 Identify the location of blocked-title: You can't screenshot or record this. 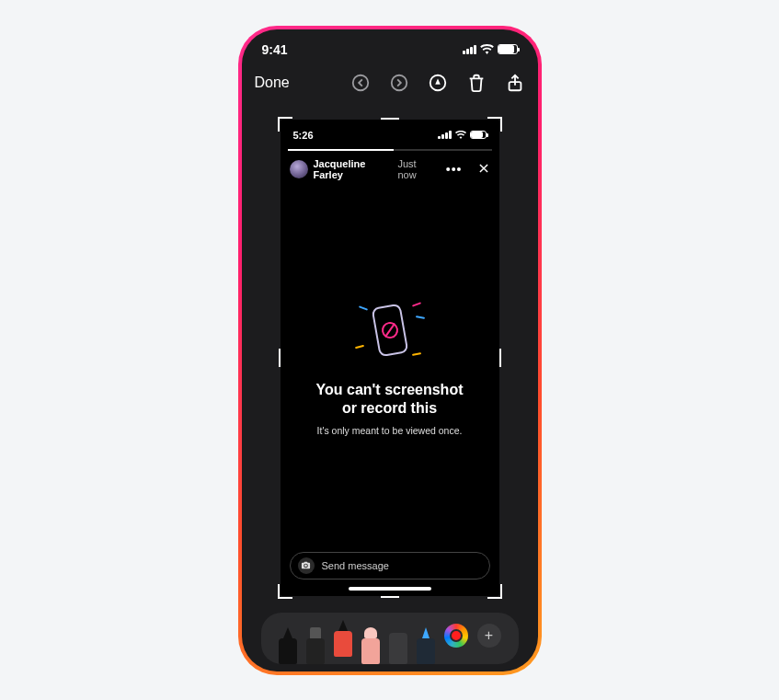
(390, 399).